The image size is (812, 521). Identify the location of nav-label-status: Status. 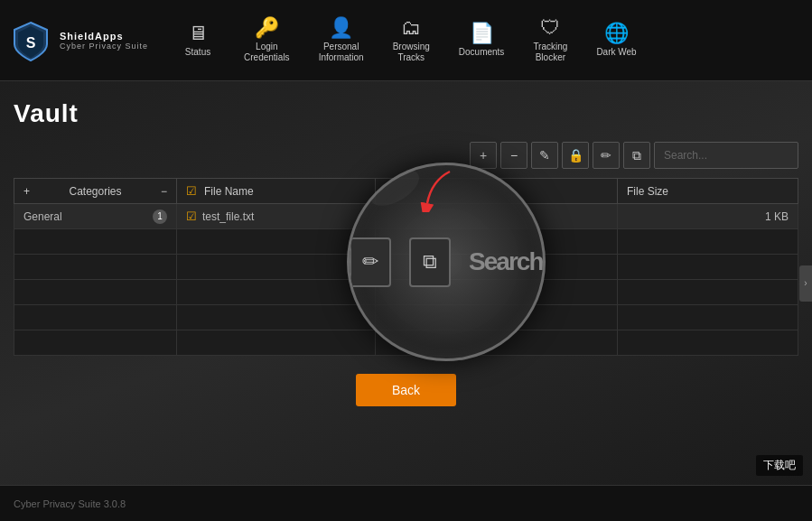
(198, 52).